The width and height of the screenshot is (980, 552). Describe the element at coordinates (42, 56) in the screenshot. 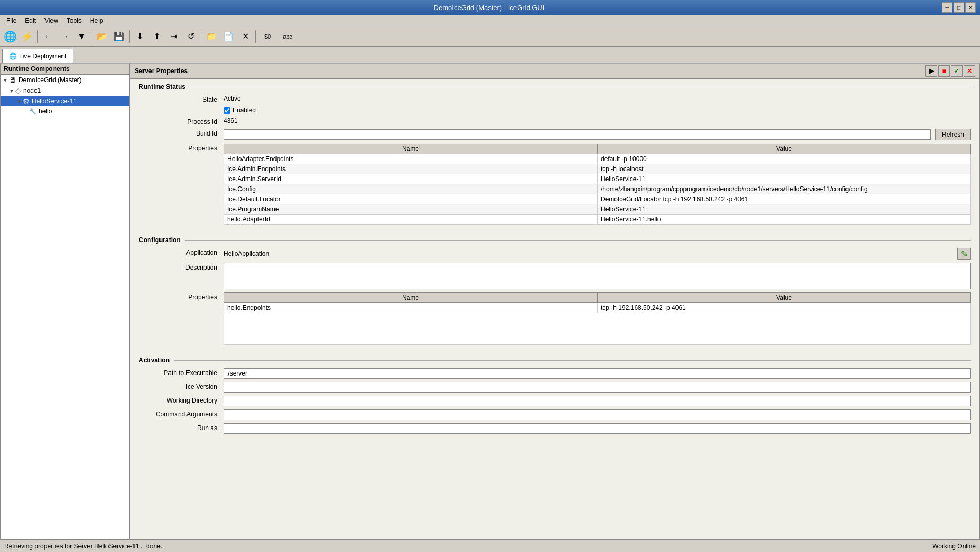

I see `tab-label: Live Deployment` at that location.